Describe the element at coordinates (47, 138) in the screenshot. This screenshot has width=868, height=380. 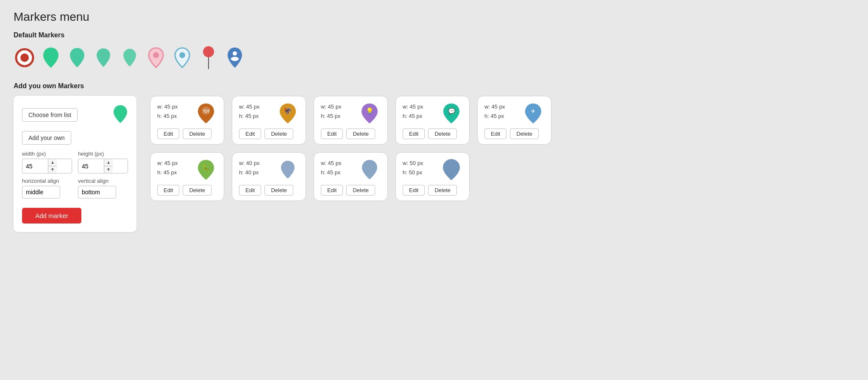
I see `add-your-own-button: Add your own` at that location.